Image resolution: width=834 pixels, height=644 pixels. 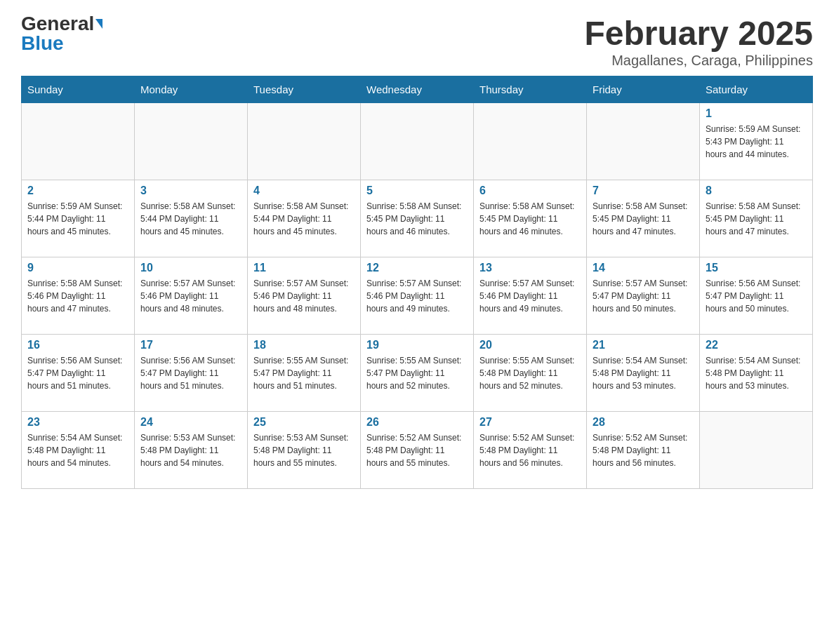 What do you see at coordinates (699, 34) in the screenshot?
I see `month-title: February 2025` at bounding box center [699, 34].